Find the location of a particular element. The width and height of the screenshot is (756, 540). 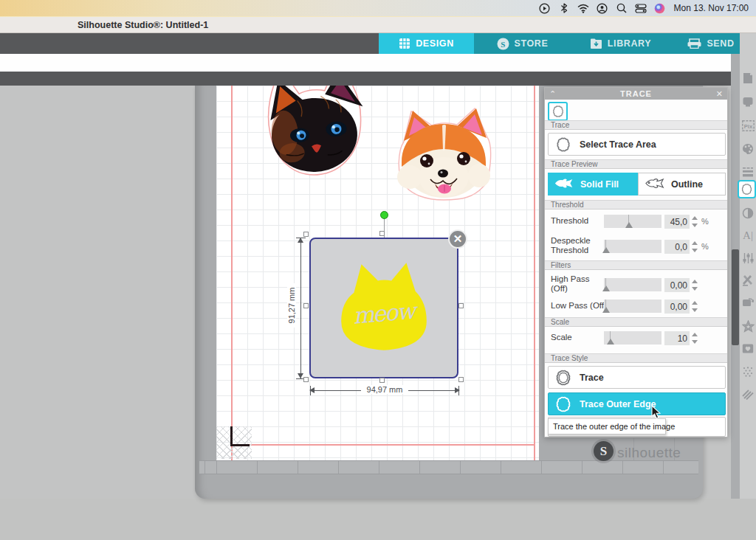

black-cat-image is located at coordinates (314, 133).